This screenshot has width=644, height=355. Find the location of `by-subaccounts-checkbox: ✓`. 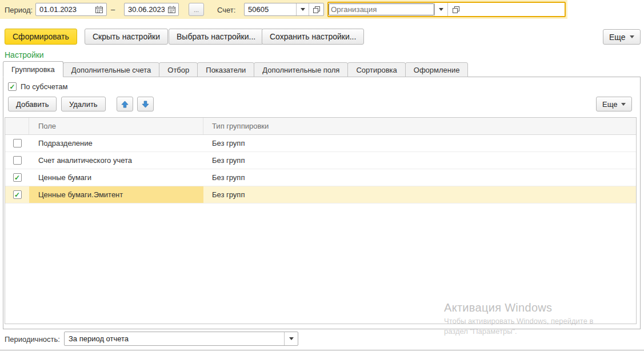

by-subaccounts-checkbox: ✓ is located at coordinates (13, 87).